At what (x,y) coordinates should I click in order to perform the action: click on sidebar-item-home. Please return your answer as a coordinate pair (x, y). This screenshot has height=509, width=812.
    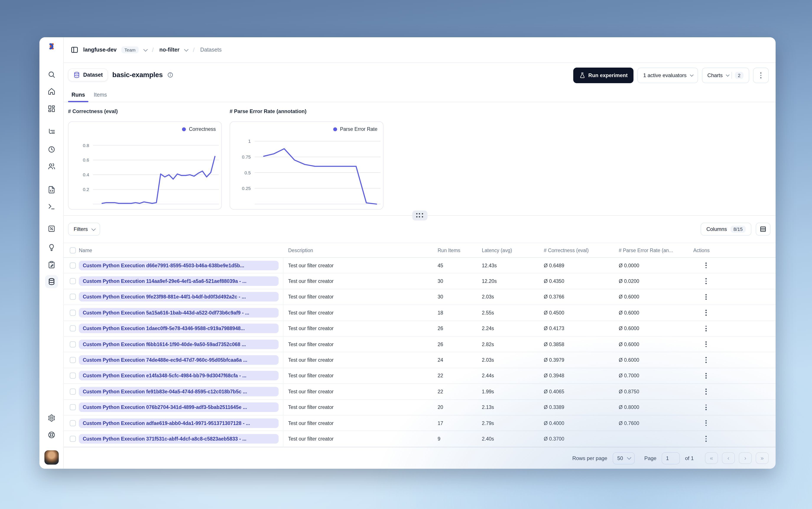
    Looking at the image, I should click on (51, 92).